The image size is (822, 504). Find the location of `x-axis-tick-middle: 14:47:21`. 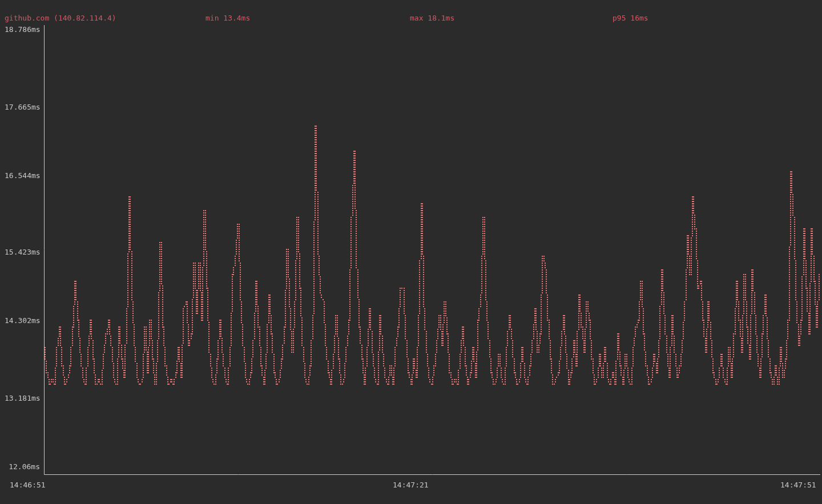

x-axis-tick-middle: 14:47:21 is located at coordinates (411, 485).